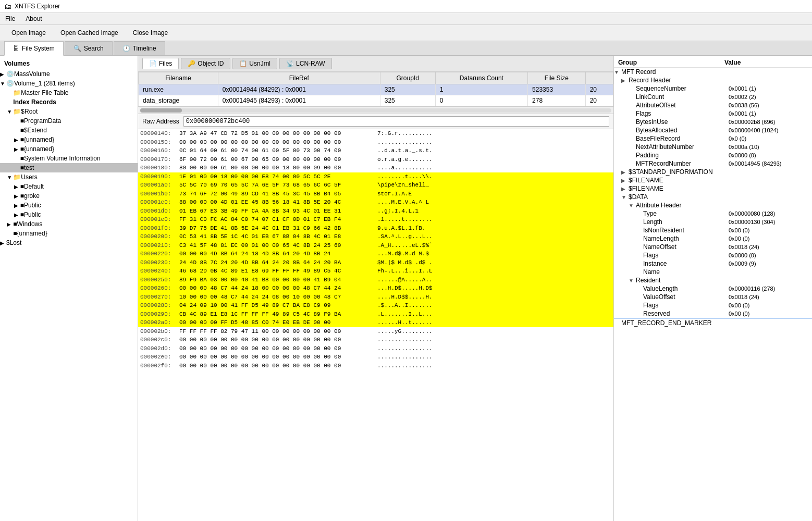 This screenshot has width=812, height=521. Describe the element at coordinates (376, 315) in the screenshot. I see `hex-row: 00000290:CB 4C 89 E1 E8 1C FF FF FF 49 8…` at that location.